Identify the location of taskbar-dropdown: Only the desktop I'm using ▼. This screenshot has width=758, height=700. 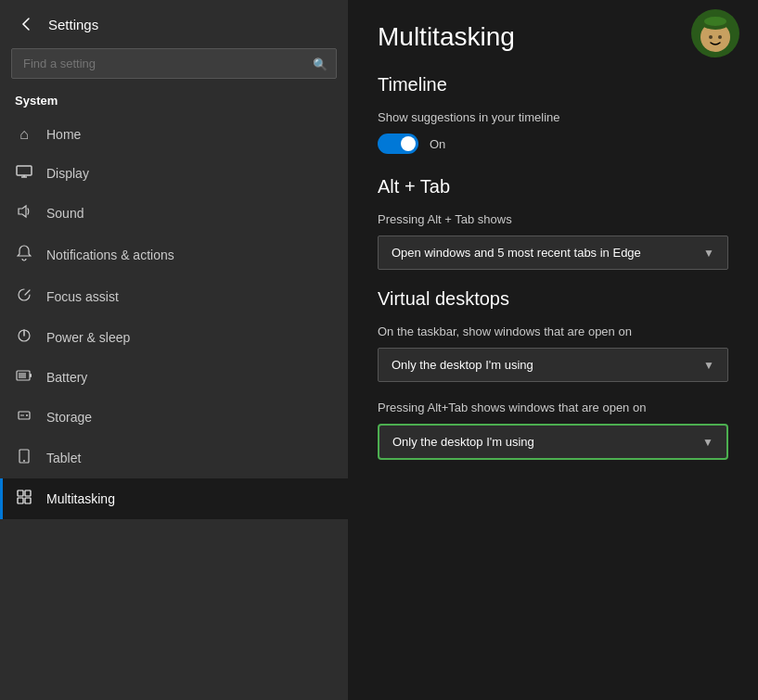
(553, 365).